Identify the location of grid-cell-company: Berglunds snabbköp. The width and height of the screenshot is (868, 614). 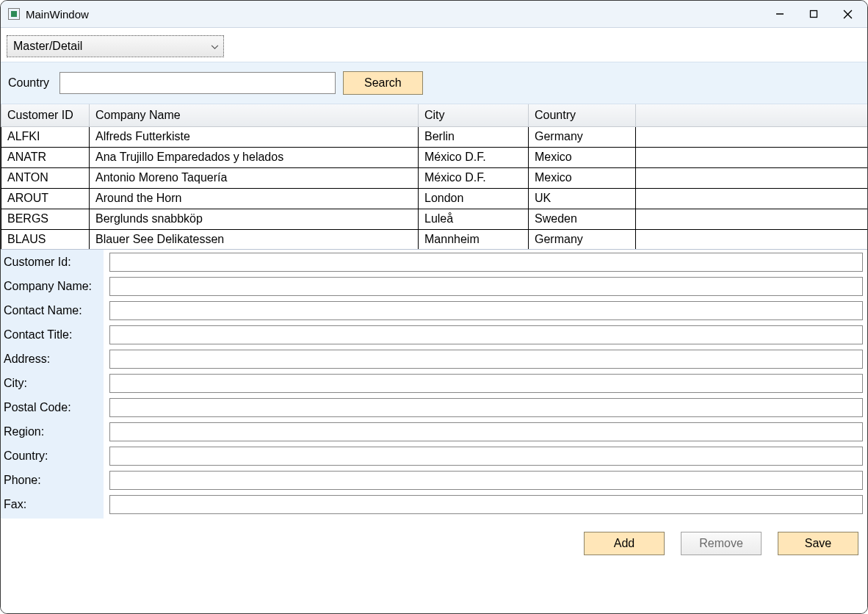
(254, 219).